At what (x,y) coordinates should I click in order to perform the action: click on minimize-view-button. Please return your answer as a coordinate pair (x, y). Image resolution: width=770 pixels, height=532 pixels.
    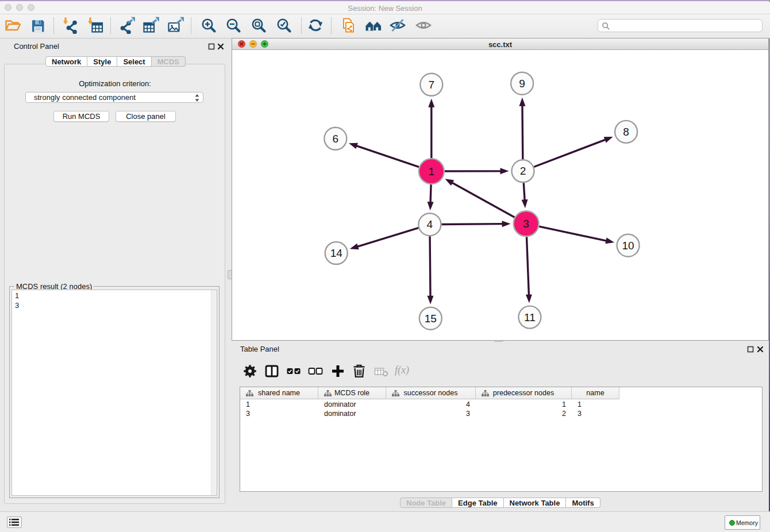
    Looking at the image, I should click on (253, 44).